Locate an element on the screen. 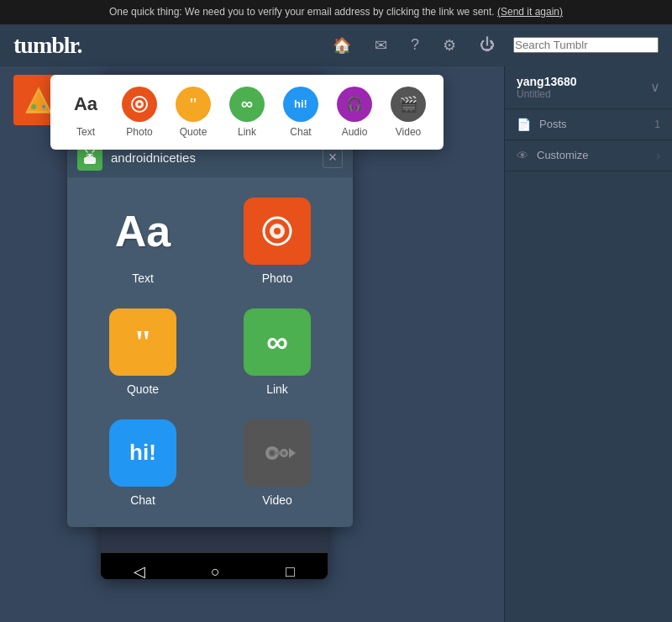 This screenshot has width=672, height=622. android-panel-title: androidniceties is located at coordinates (213, 158).